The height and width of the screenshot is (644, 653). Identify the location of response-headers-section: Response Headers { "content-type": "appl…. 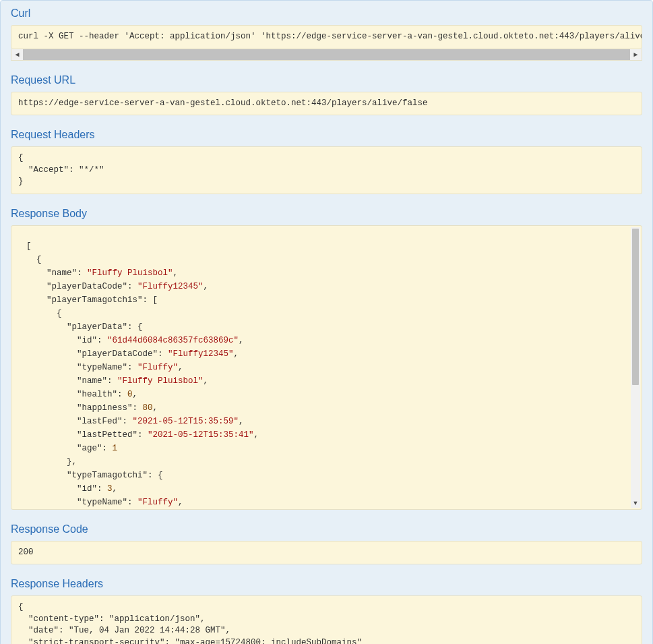
(326, 608).